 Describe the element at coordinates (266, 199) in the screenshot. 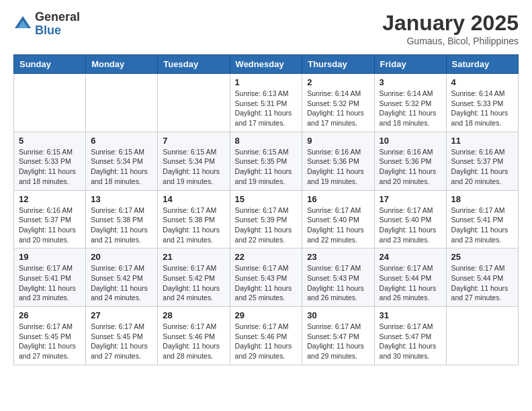

I see `day-number: 15` at that location.